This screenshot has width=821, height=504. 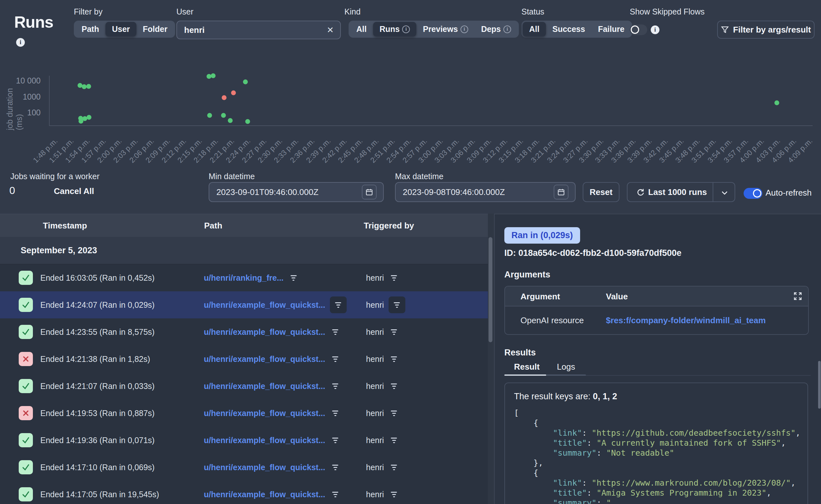 What do you see at coordinates (686, 320) in the screenshot?
I see `argument-value-link: $res:f/company-folder/windmill_ai_team` at bounding box center [686, 320].